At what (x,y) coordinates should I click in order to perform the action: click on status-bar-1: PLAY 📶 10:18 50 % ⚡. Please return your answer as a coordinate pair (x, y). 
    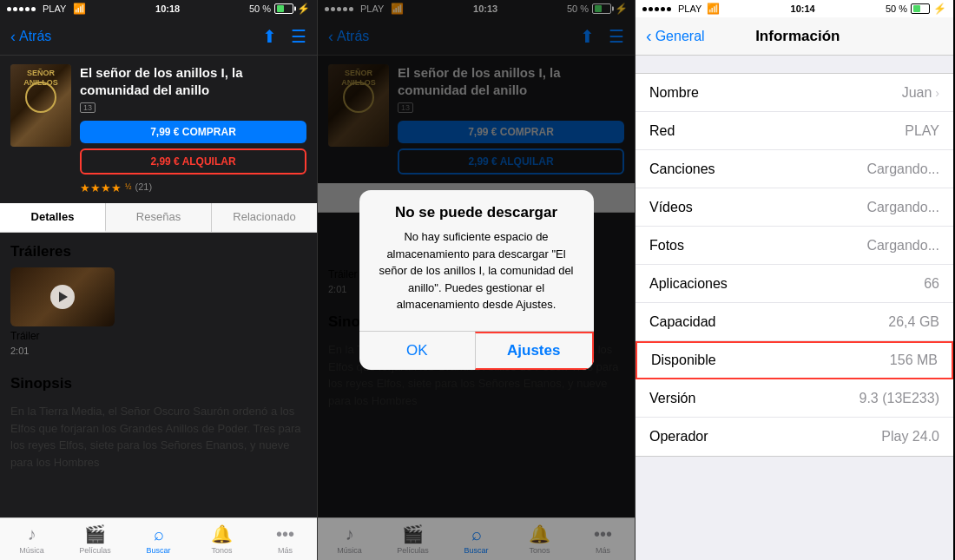
    Looking at the image, I should click on (158, 9).